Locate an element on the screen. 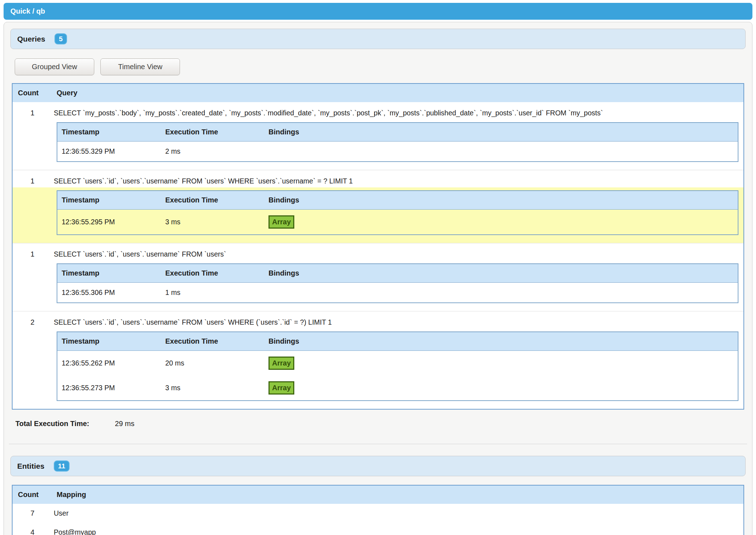 The height and width of the screenshot is (535, 756). execution-time: 20 ms is located at coordinates (213, 363).